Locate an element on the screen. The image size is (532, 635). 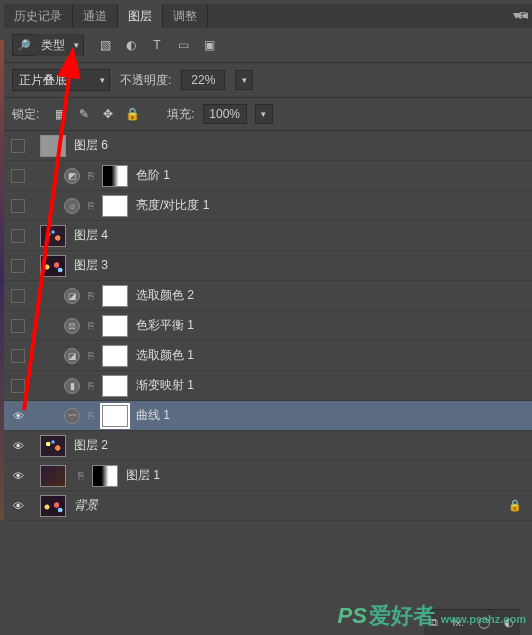
layer-row: 👁 〰 ⎘ 曲线 1 is located at coordinates (268, 416).